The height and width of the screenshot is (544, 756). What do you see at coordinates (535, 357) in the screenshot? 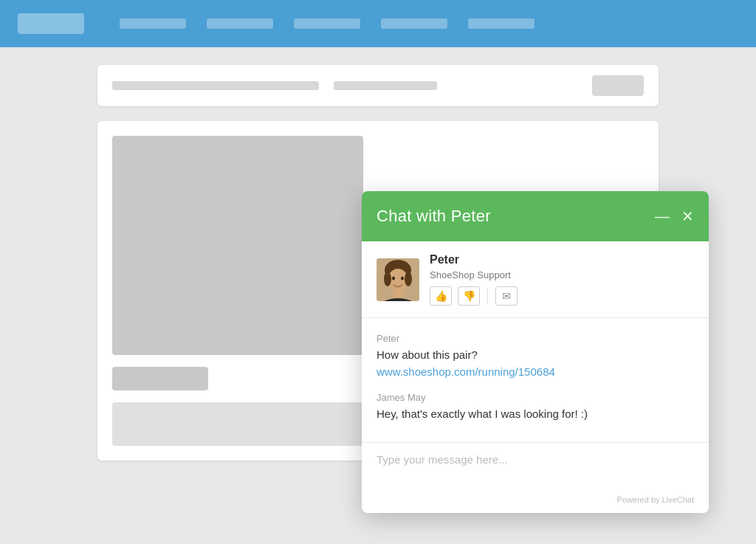
I see `message-group-peter: Peter How about this pair? www.shoeshop.…` at bounding box center [535, 357].